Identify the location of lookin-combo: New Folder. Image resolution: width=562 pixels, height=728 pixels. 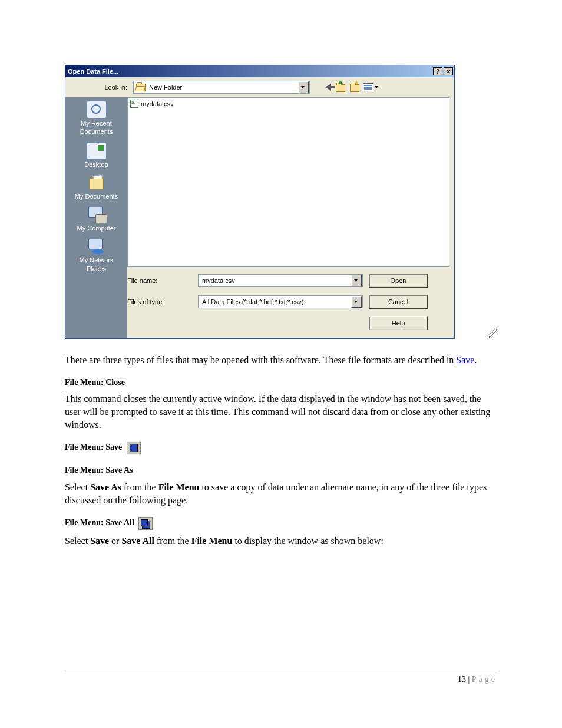
(222, 87).